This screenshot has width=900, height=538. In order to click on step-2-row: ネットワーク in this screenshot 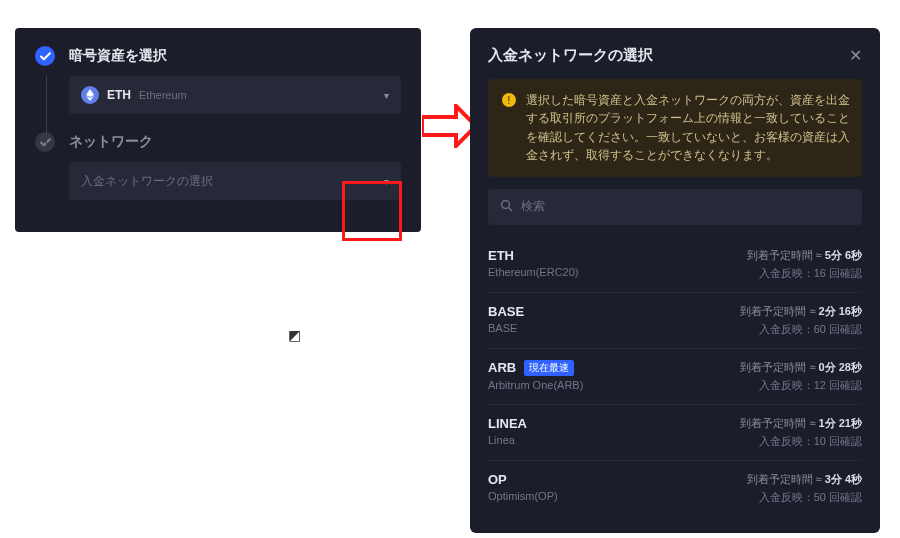, I will do `click(218, 142)`.